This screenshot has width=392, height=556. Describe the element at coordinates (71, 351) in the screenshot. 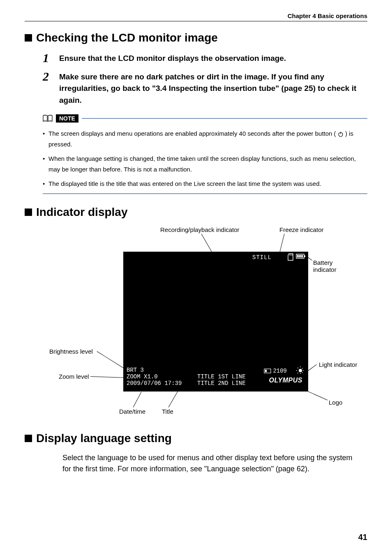

I see `callout-brightness: Brightness level` at that location.